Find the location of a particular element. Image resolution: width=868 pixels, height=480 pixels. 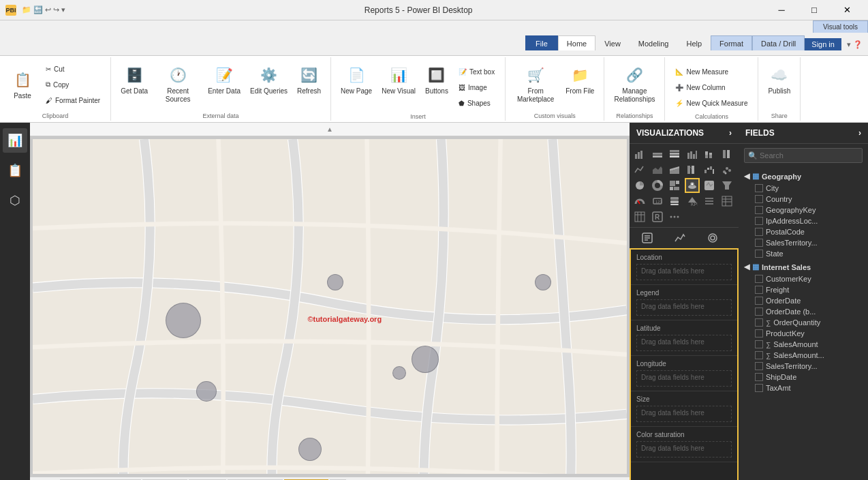

tab-format: Format is located at coordinates (732, 43).